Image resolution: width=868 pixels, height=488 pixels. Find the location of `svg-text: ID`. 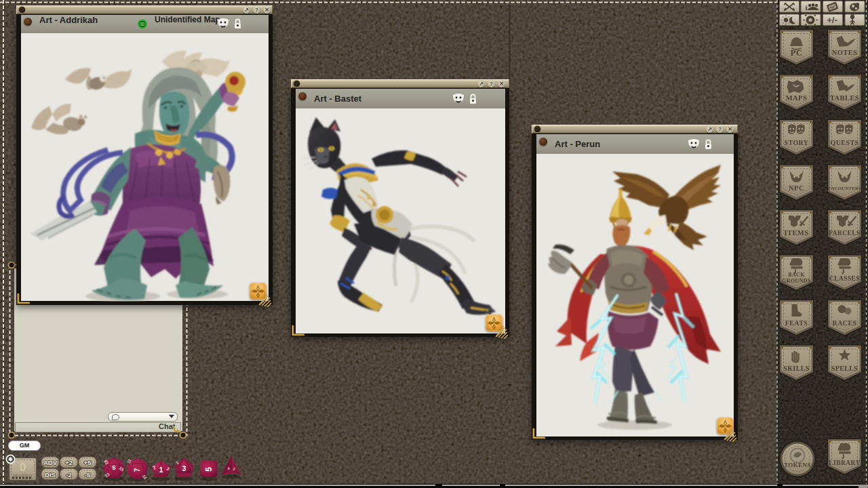

svg-text: ID is located at coordinates (142, 24).